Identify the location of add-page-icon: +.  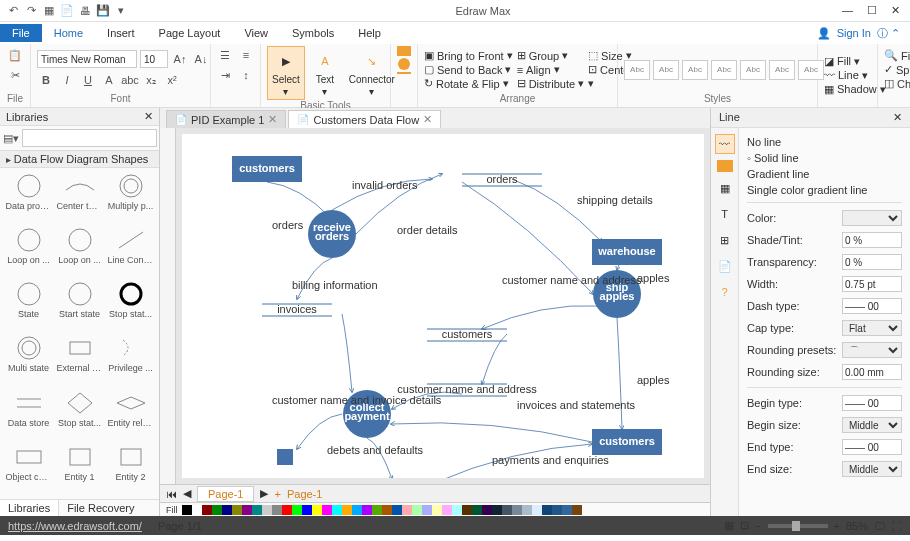
(277, 494).